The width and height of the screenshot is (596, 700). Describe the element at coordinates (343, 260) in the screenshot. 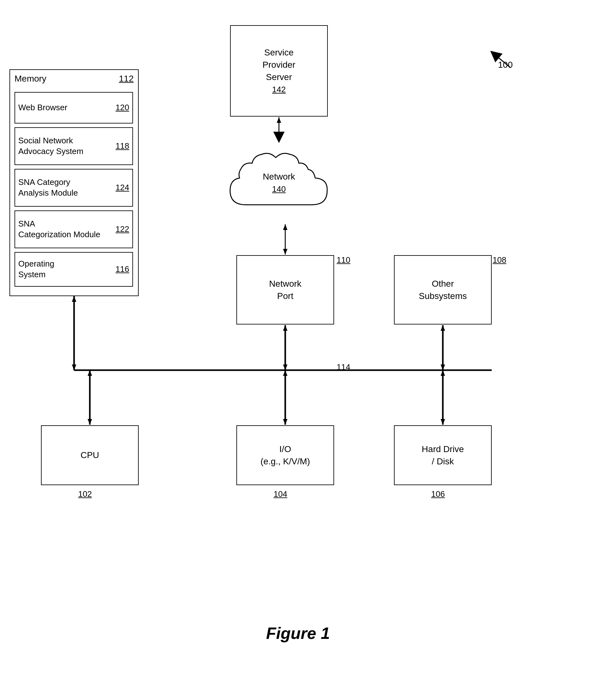

I see `network-port-ref: 110` at that location.